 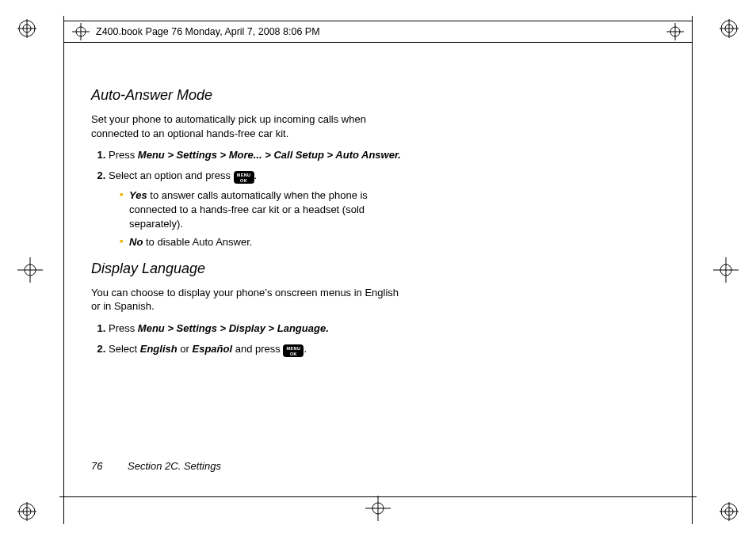 What do you see at coordinates (257, 155) in the screenshot?
I see `list-item: Press Menu > Settings > More... > Call S…` at bounding box center [257, 155].